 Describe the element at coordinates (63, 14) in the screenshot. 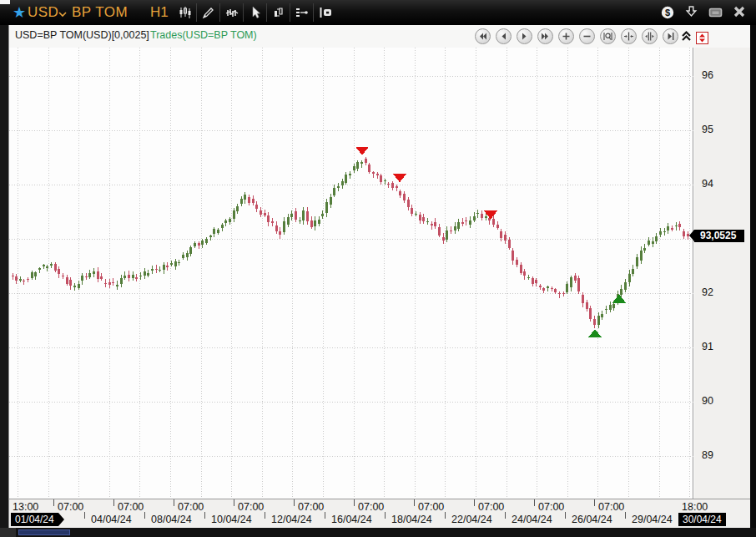

I see `chevron-down-icon` at that location.